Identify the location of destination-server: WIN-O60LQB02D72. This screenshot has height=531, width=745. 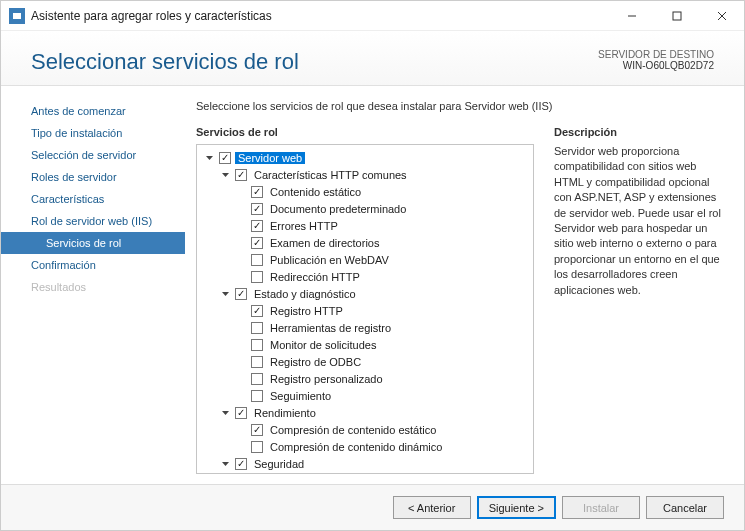
(656, 66).